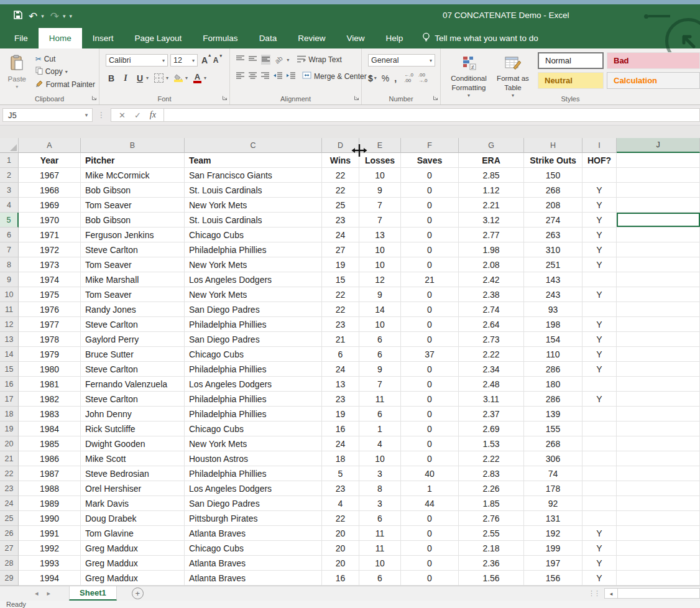 Image resolution: width=700 pixels, height=608 pixels. What do you see at coordinates (71, 16) in the screenshot?
I see `customize-qat-icon: ▾` at bounding box center [71, 16].